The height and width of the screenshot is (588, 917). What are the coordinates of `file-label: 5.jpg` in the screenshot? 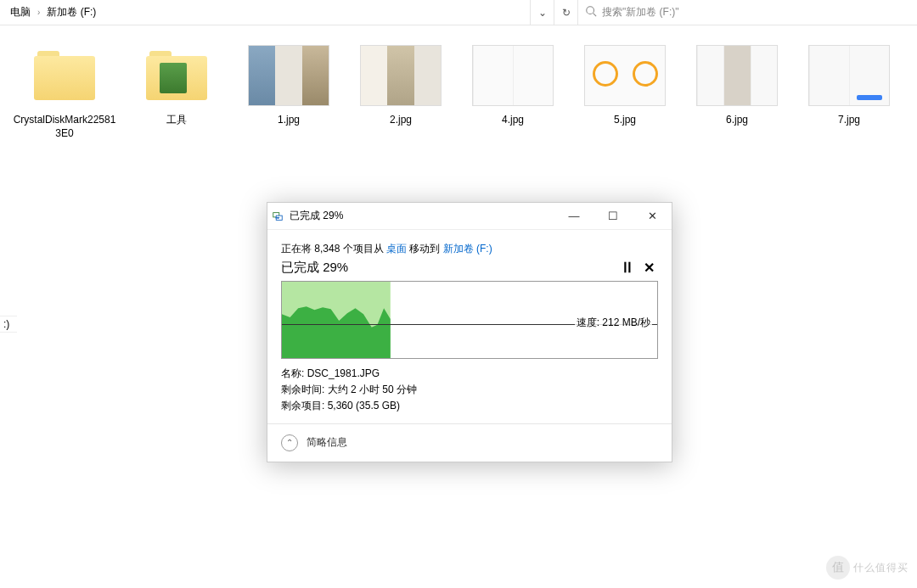 It's located at (625, 120).